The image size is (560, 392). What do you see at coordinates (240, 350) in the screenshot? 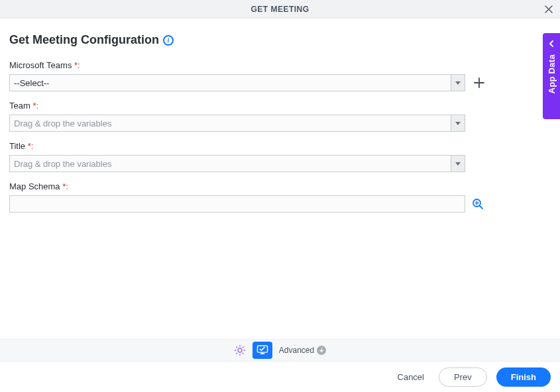
I see `settings-button` at bounding box center [240, 350].